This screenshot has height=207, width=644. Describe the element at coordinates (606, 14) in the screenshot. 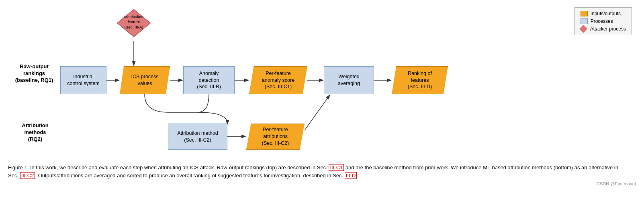

I see `legend-label-inputs: Inputs/outputs` at that location.